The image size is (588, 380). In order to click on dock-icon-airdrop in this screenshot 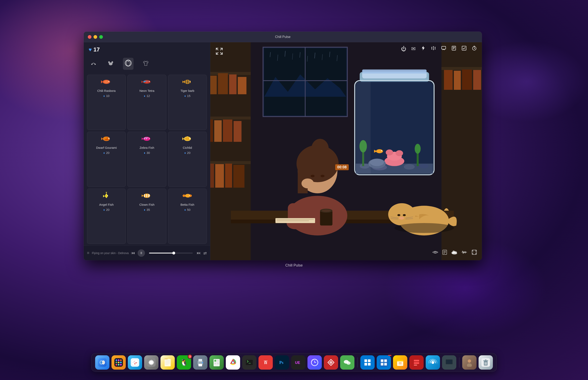, I will do `click(433, 362)`.